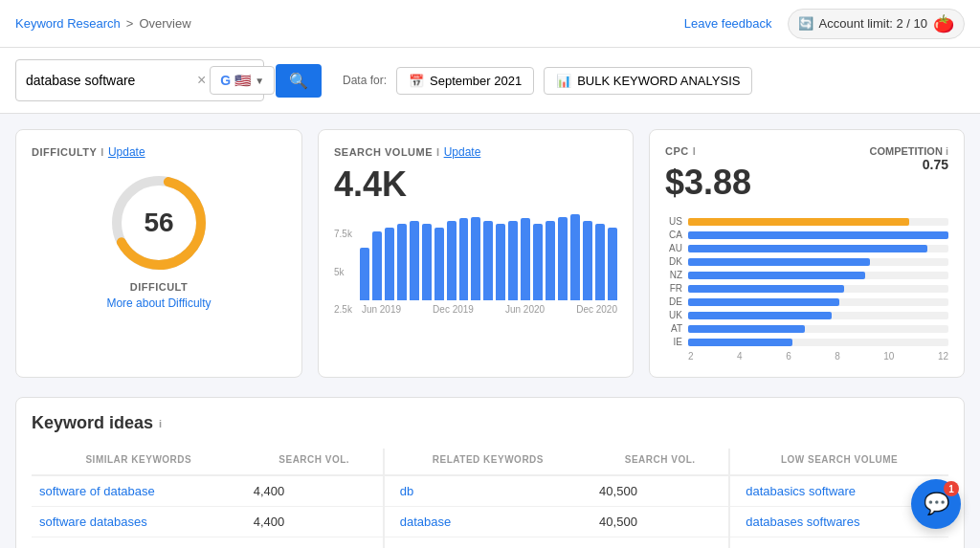 The height and width of the screenshot is (548, 980). Describe the element at coordinates (837, 356) in the screenshot. I see `cpc-x-4: 8` at that location.